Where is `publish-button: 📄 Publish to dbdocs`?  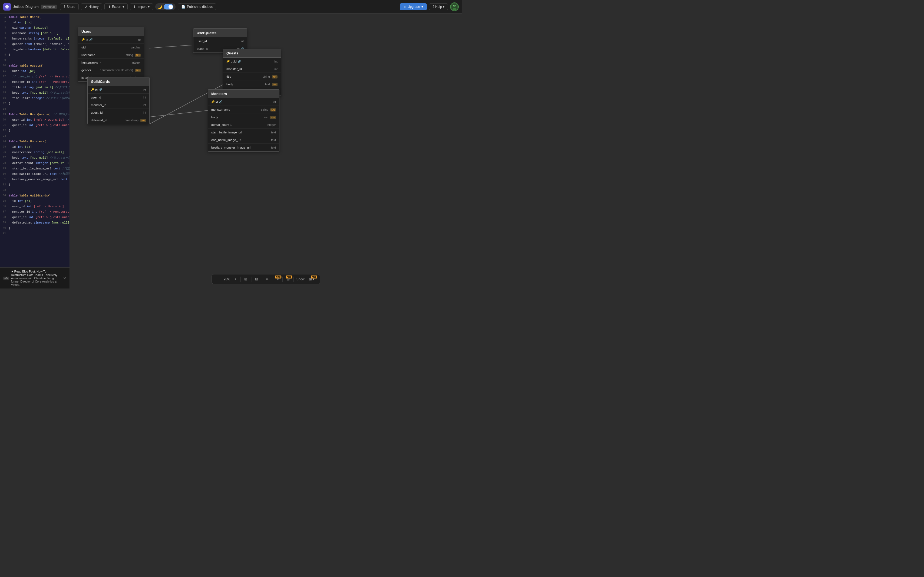
publish-button: 📄 Publish to dbdocs is located at coordinates (197, 7).